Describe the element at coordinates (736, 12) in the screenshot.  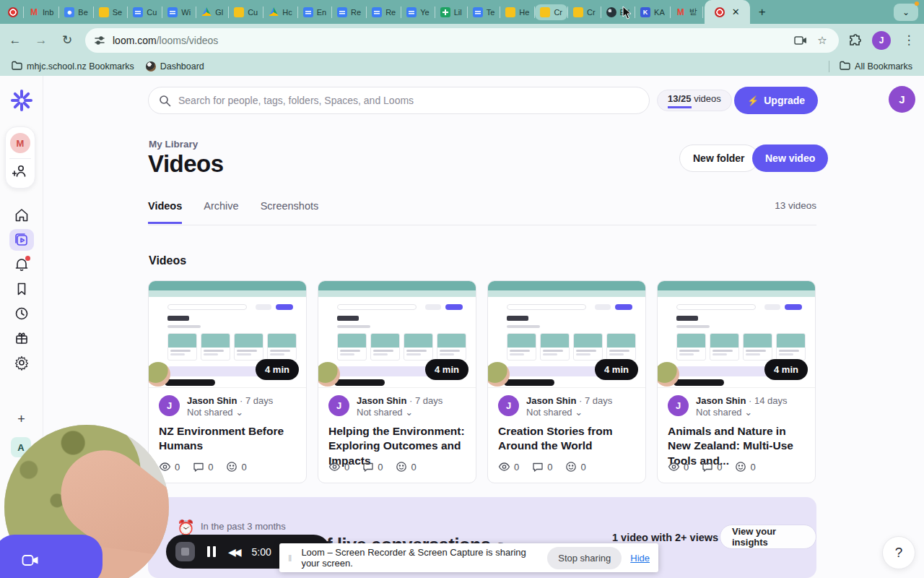
I see `close-tab-icon: ✕` at that location.